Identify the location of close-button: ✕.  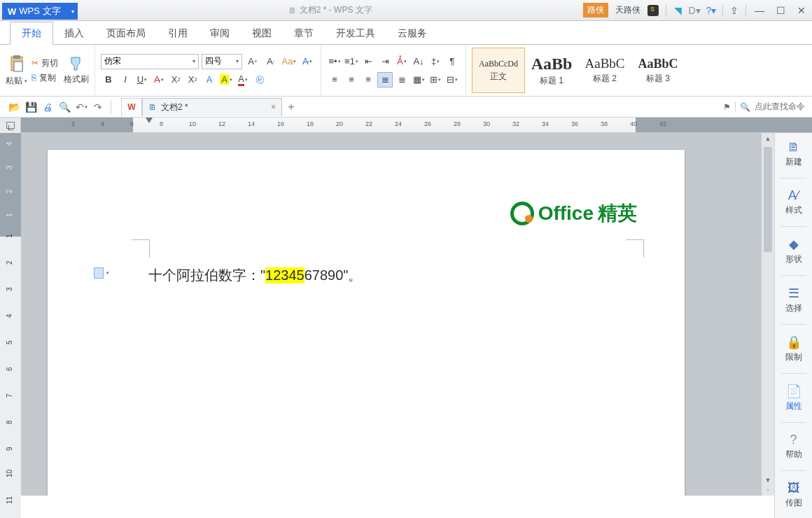
(802, 10).